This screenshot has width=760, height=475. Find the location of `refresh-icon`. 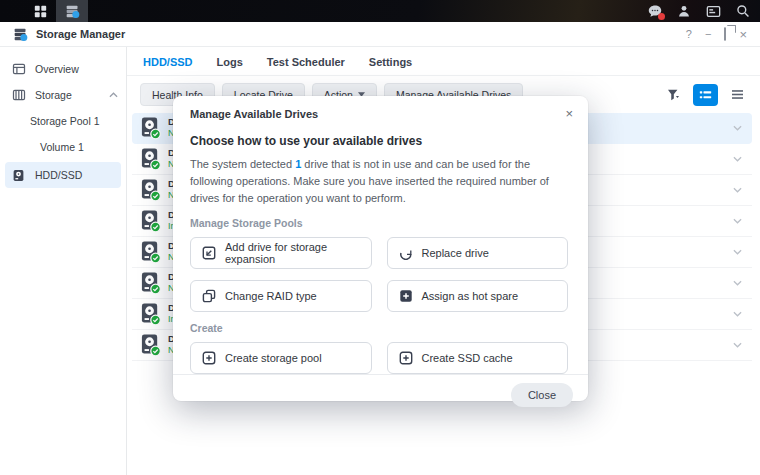

refresh-icon is located at coordinates (406, 253).